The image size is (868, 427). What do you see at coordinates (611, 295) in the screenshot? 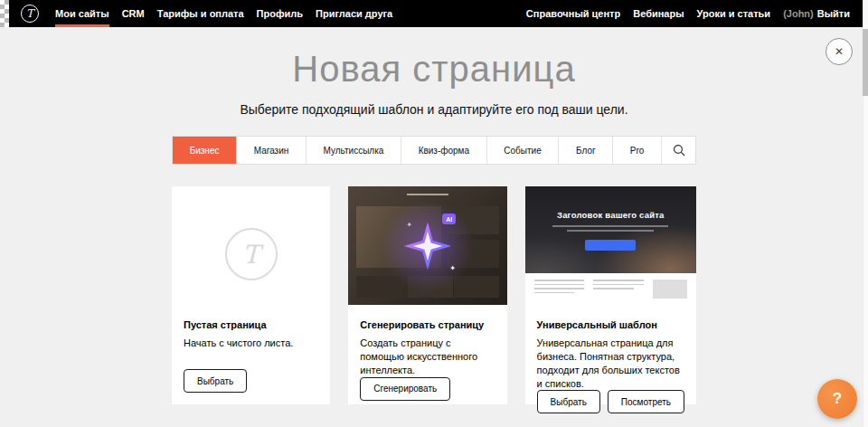
I see `card-universal-template: Заголовок вашего сайта` at bounding box center [611, 295].